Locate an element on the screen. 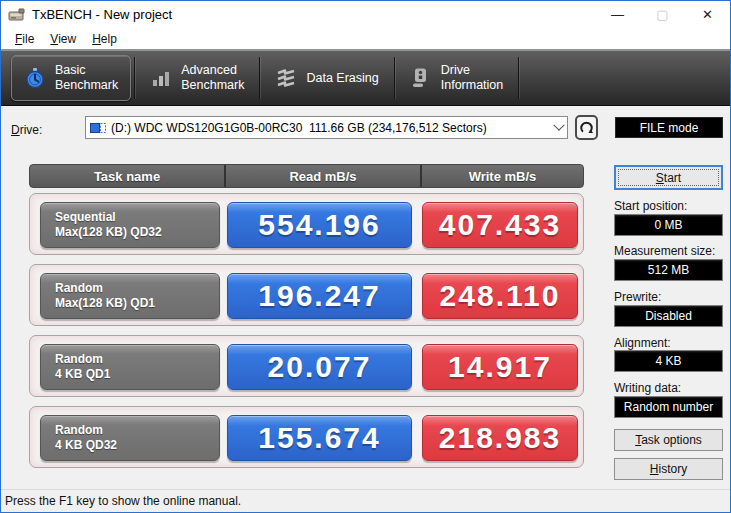 The image size is (731, 513). title-bar: TxBENCH - New project — ▢ ✕ is located at coordinates (366, 14).